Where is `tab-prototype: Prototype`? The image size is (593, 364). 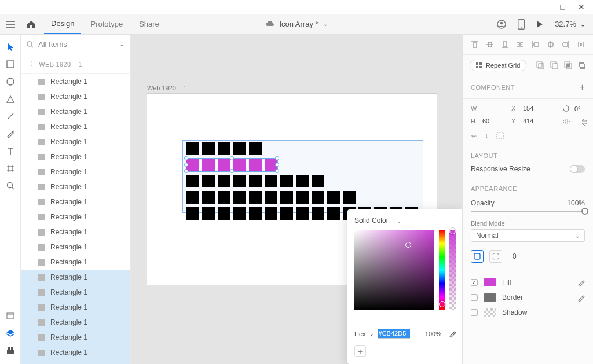
tab-prototype: Prototype is located at coordinates (107, 24).